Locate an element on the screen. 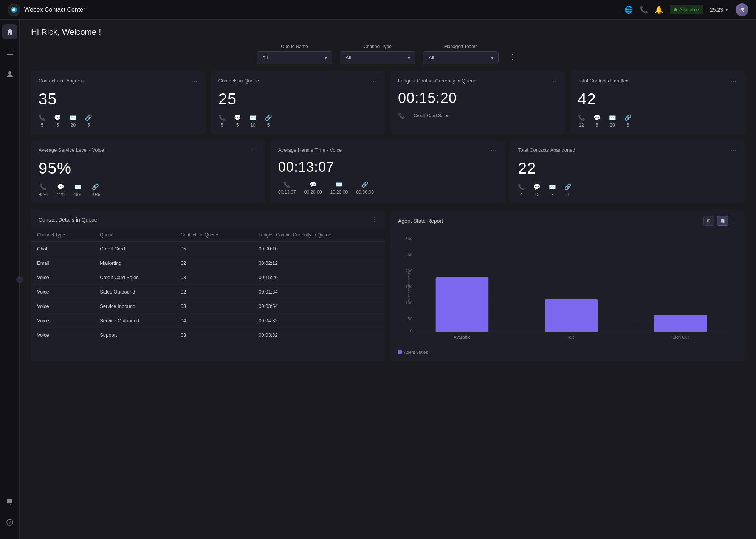 The image size is (756, 539). bell-icon: 🔔 is located at coordinates (659, 10).